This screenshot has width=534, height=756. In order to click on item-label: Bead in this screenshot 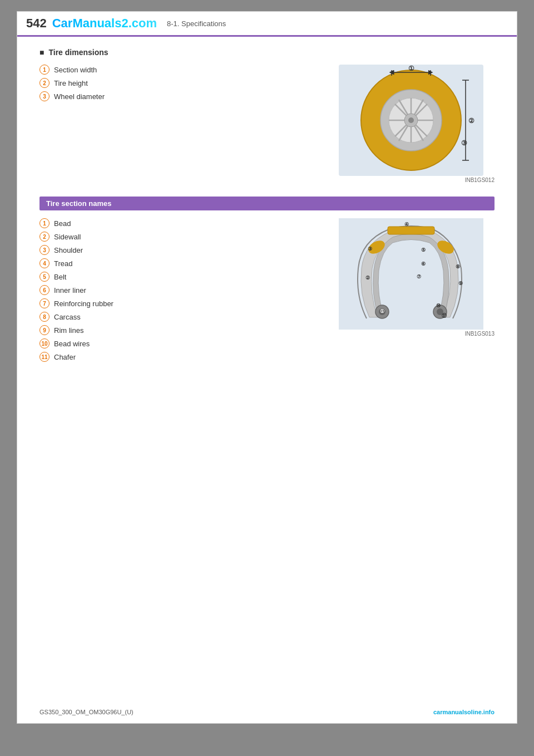, I will do `click(62, 224)`.